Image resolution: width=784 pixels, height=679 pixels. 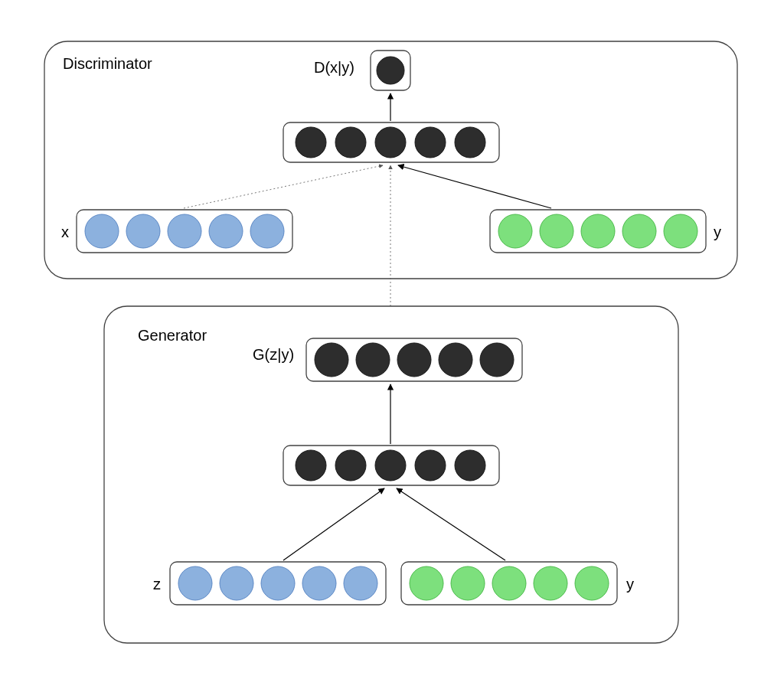 I want to click on g-input-z-group: z, so click(x=270, y=583).